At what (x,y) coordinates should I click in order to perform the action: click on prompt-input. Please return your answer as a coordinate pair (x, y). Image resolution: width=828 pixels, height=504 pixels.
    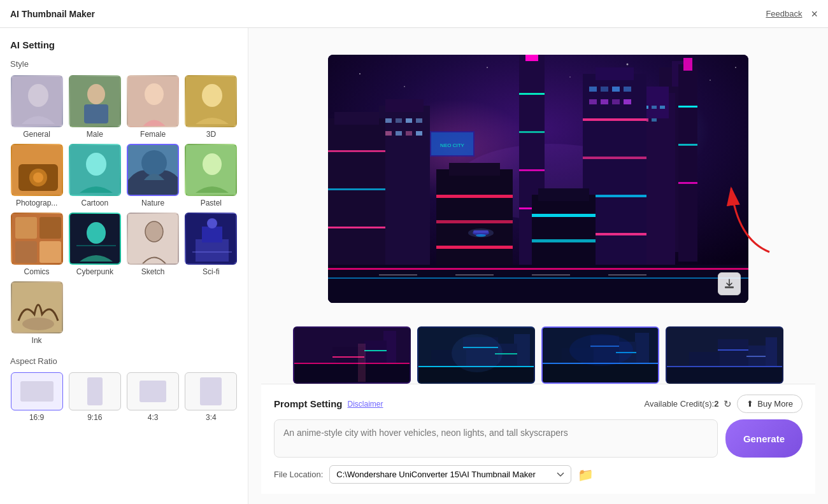
    Looking at the image, I should click on (496, 438).